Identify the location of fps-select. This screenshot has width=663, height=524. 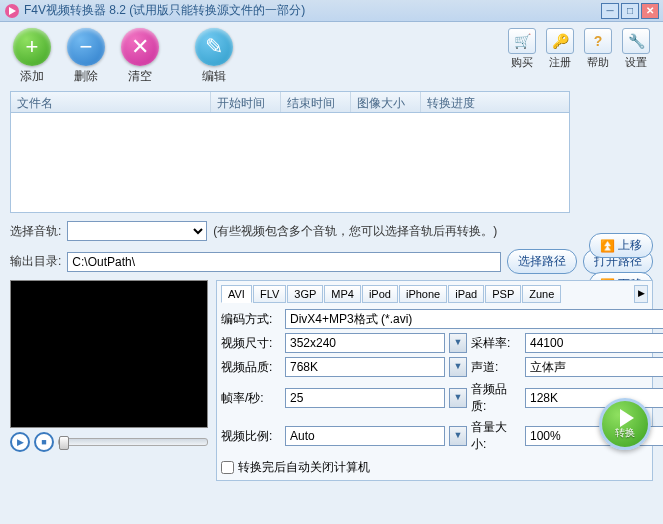
(365, 398).